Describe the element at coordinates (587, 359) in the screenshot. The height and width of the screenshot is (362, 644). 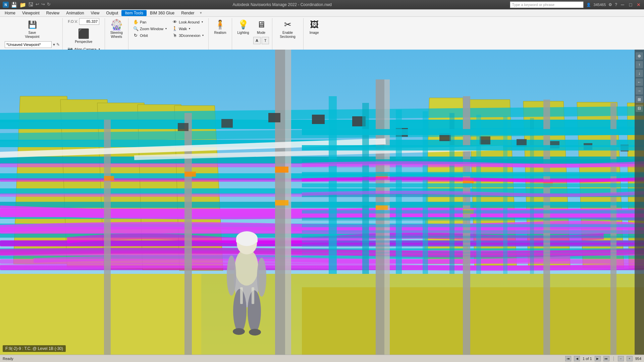
I see `page-info: 1 of 1` at that location.